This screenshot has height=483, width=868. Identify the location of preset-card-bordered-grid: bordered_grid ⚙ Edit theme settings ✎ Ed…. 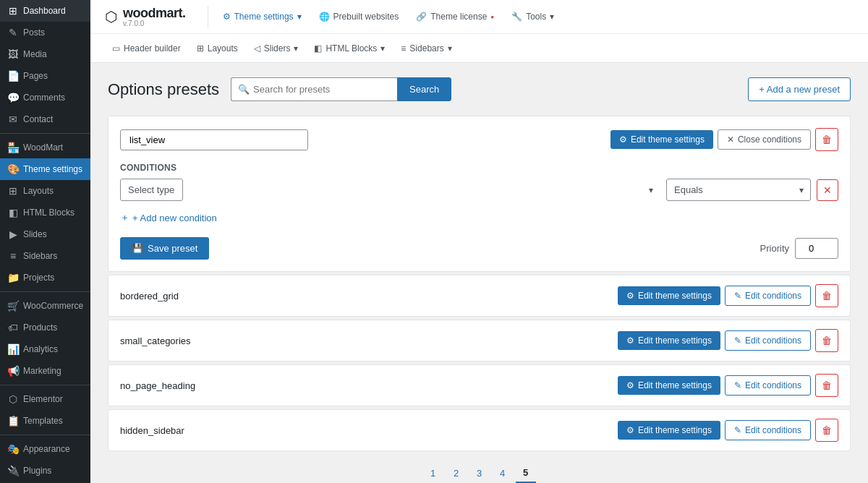
(479, 296).